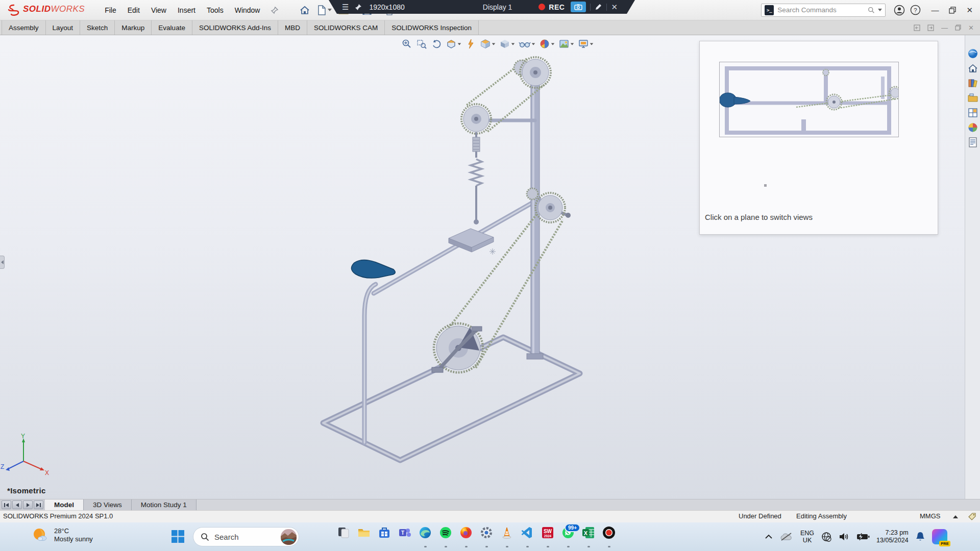 This screenshot has width=980, height=551. Describe the element at coordinates (242, 537) in the screenshot. I see `taskbar-search-input` at that location.